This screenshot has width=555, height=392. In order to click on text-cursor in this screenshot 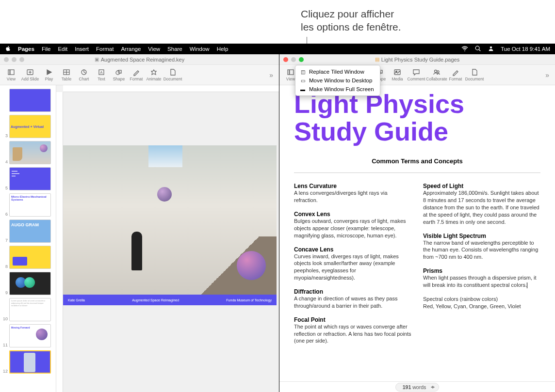, I will do `click(527, 285)`.